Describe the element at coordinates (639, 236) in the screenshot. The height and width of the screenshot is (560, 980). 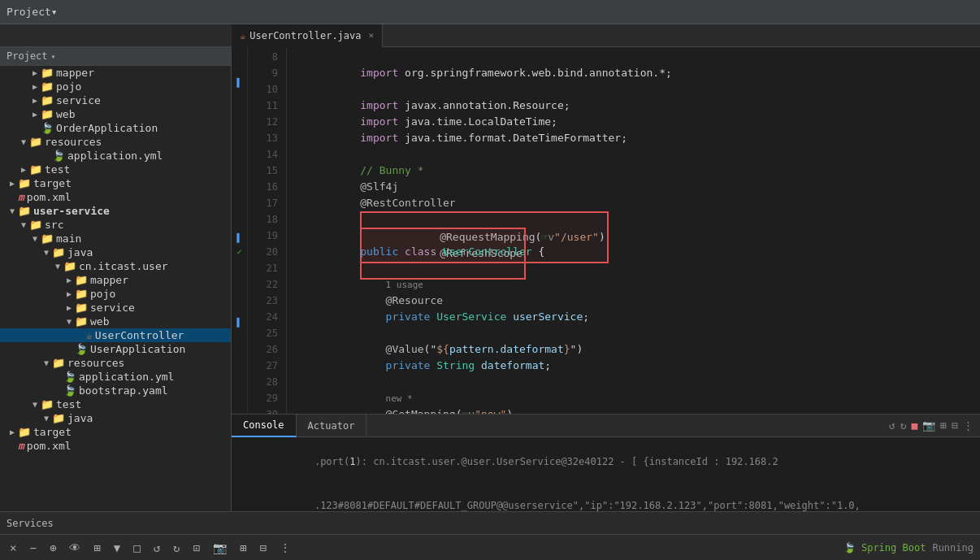
I see `code-line: public class UserController {` at that location.